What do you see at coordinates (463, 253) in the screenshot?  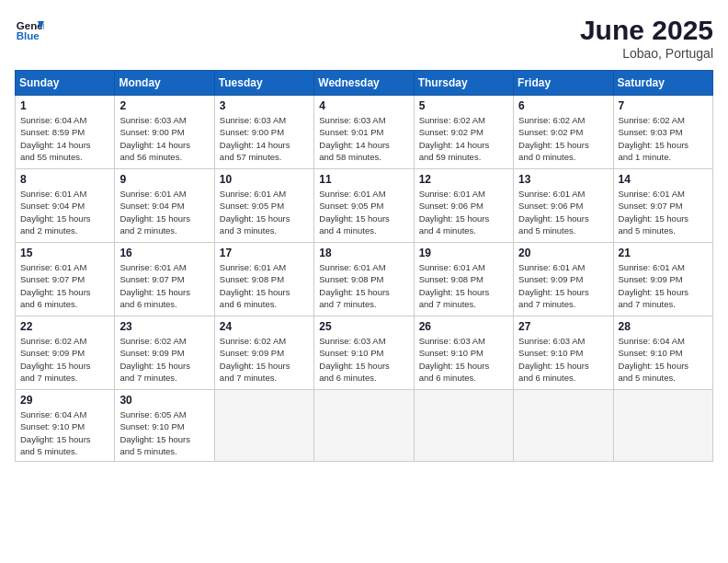 I see `day-number: 19` at bounding box center [463, 253].